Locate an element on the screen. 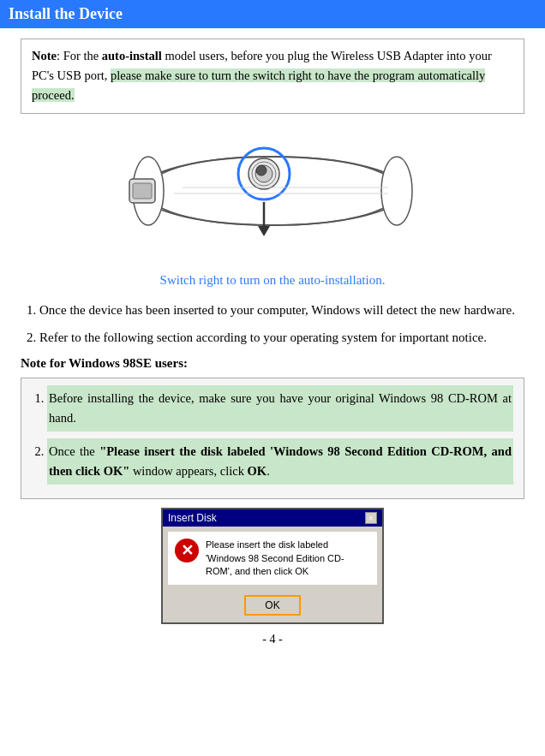 This screenshot has height=756, width=545. dialog-title-bar: Insert Disk × is located at coordinates (272, 518).